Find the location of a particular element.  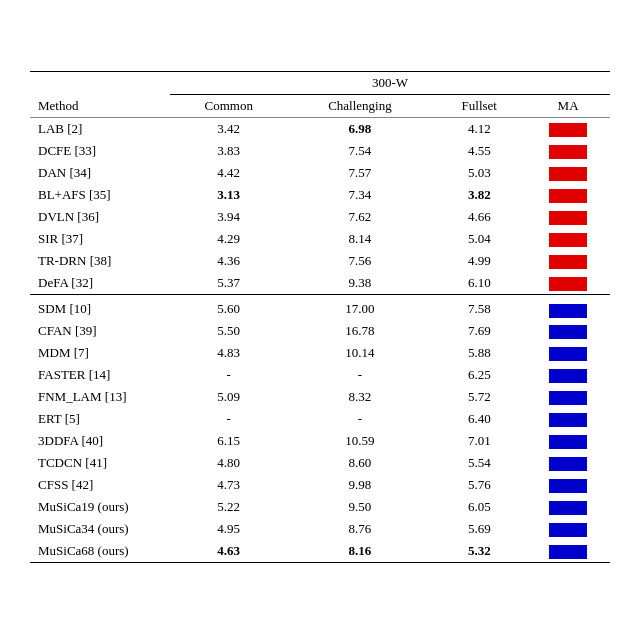

cell-challenging: 17.00 is located at coordinates (360, 308).